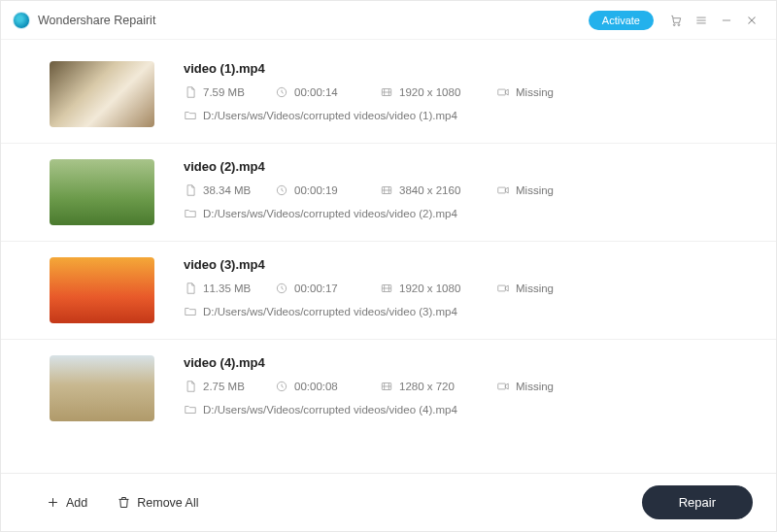  Describe the element at coordinates (327, 92) in the screenshot. I see `file-duration: 00:00:14` at that location.